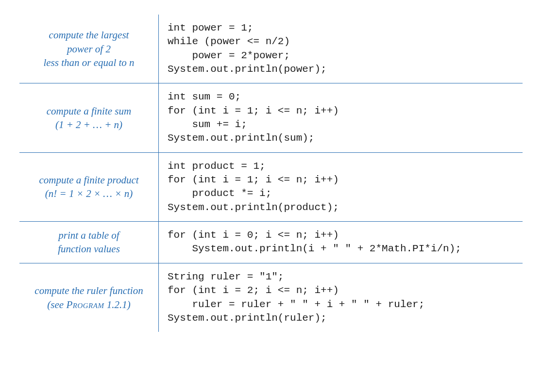 This screenshot has width=542, height=392. Describe the element at coordinates (341, 297) in the screenshot. I see `code-cell: String ruler = "1"; for (int i = 2; i <=…` at that location.